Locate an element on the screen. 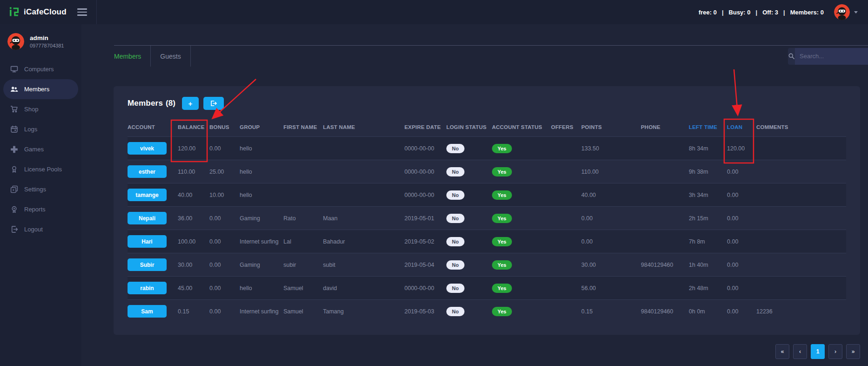 The image size is (868, 366). member-account-button: tamange is located at coordinates (147, 195).